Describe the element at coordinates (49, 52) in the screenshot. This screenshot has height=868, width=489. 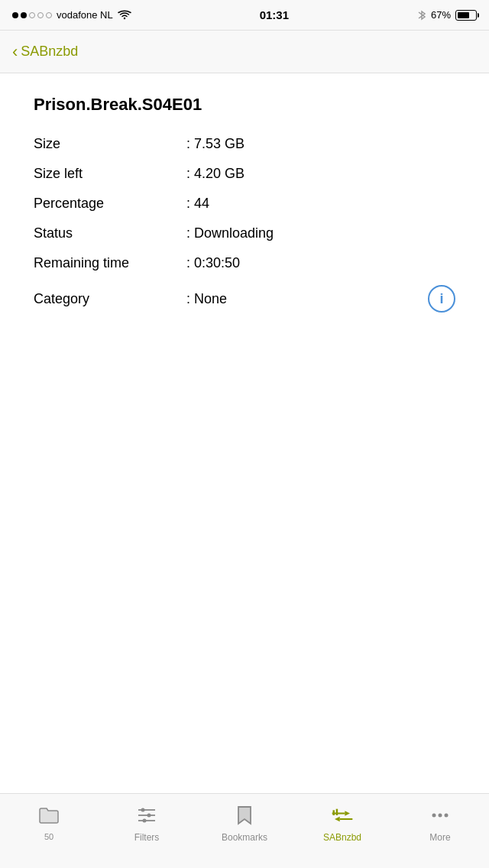
I see `nav-back-label: SABnzbd` at that location.